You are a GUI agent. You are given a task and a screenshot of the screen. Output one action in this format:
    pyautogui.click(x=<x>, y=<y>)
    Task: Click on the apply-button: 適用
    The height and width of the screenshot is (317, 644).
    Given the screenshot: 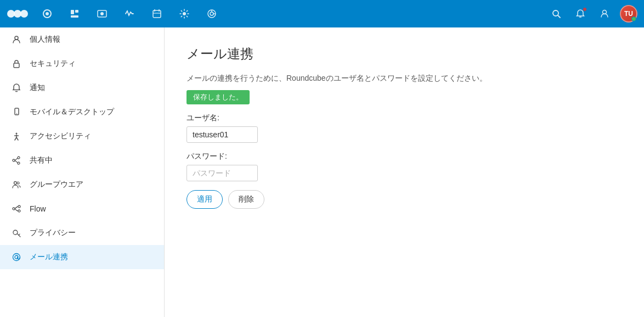 What is the action you would take?
    pyautogui.click(x=205, y=199)
    